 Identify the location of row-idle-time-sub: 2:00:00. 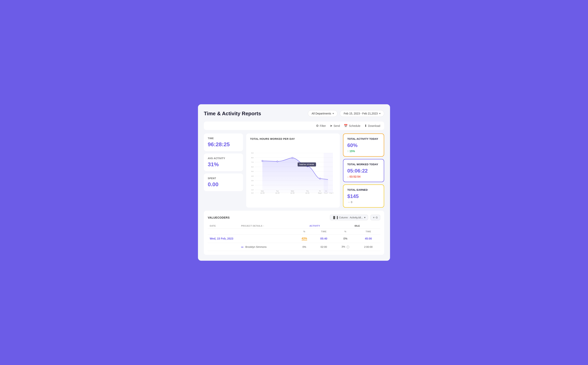
(368, 247).